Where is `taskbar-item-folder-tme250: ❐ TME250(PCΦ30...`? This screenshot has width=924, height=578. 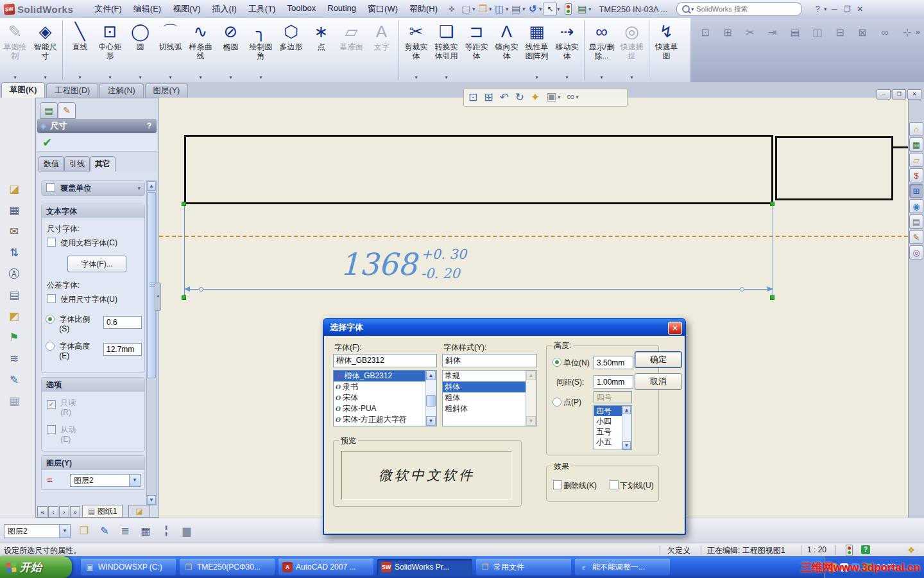 taskbar-item-folder-tme250: ❐ TME250(PCΦ30... is located at coordinates (227, 567).